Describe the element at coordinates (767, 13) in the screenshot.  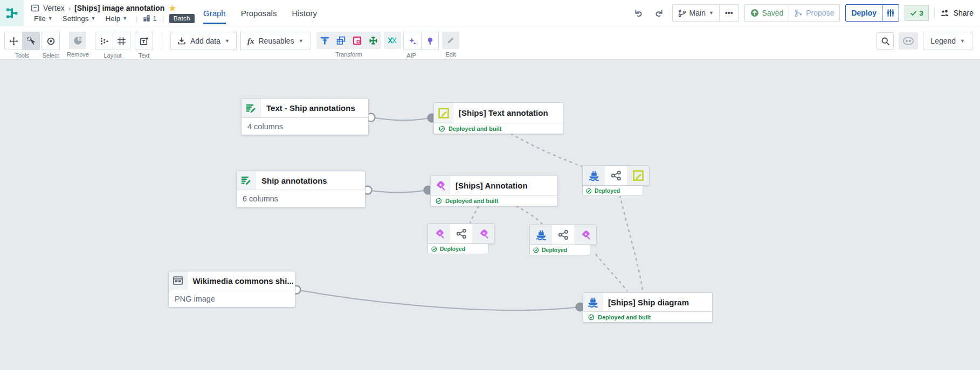
I see `saved-button: Saved` at that location.